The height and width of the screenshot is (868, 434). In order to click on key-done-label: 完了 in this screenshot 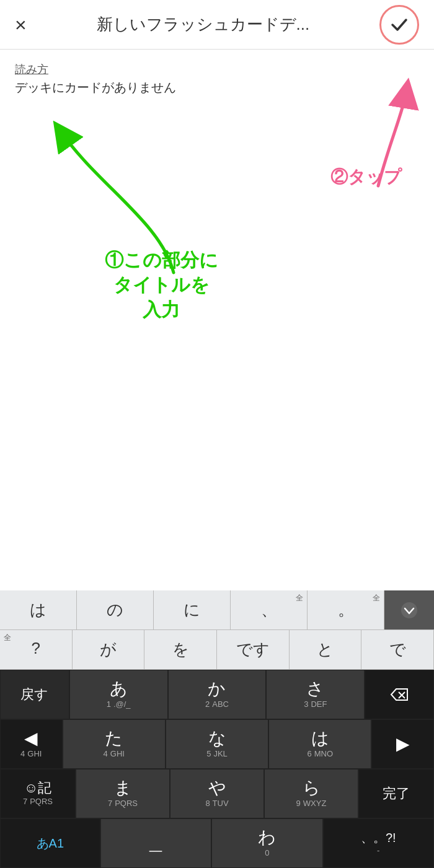, I will do `click(396, 794)`.